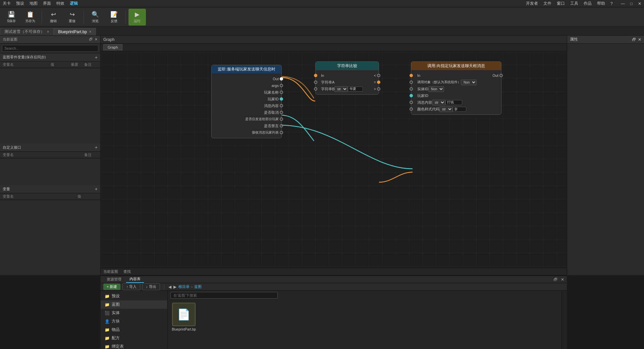 The image size is (644, 349). Describe the element at coordinates (623, 4) in the screenshot. I see `menu-minimize-btn: —` at that location.